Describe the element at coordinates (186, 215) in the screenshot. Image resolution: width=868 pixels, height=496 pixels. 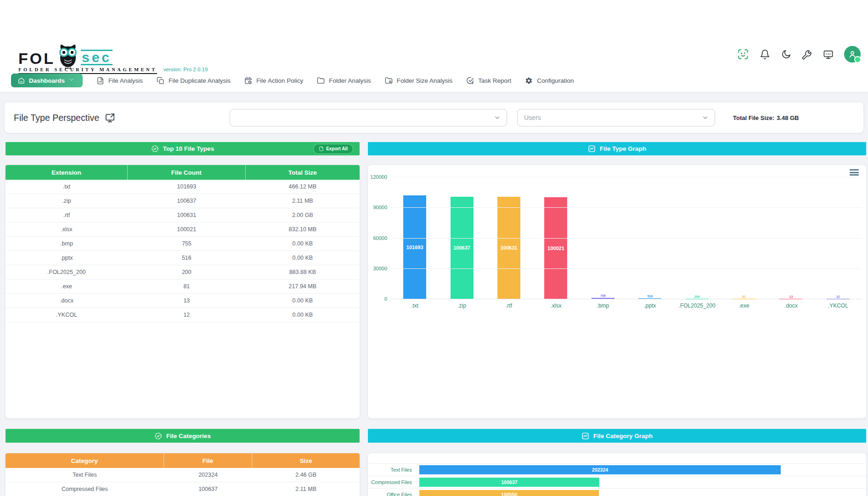
I see `cell: 100631` at that location.